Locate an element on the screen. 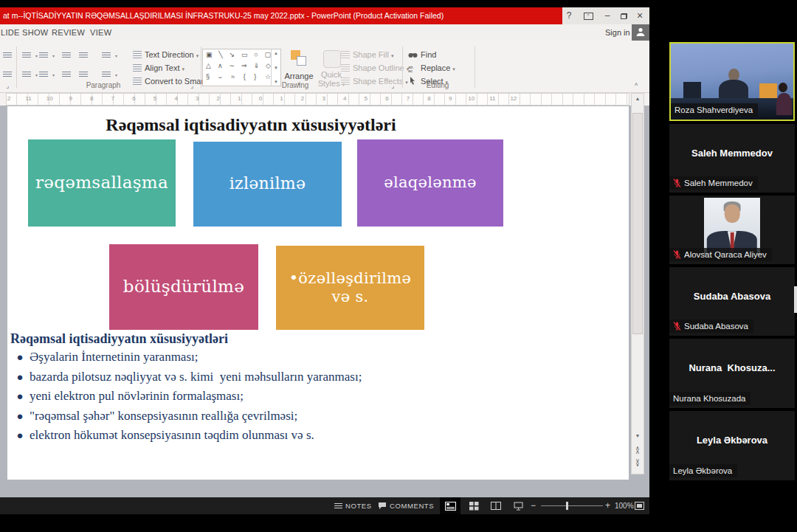  zoom-in-button: + is located at coordinates (608, 506).